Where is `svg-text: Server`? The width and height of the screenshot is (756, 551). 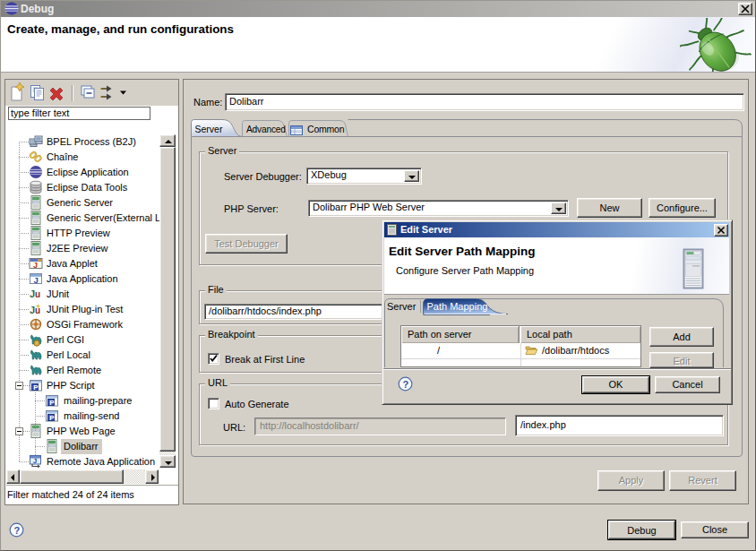
svg-text: Server is located at coordinates (401, 306).